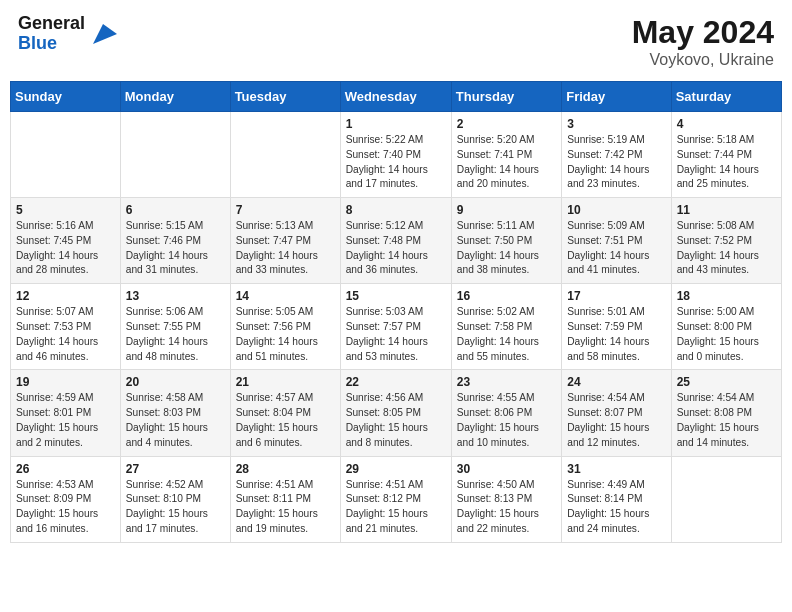 The height and width of the screenshot is (612, 792). What do you see at coordinates (726, 327) in the screenshot?
I see `day-cell: 18Sunrise: 5:00 AM Sunset: 8:00 PM Dayli…` at bounding box center [726, 327].